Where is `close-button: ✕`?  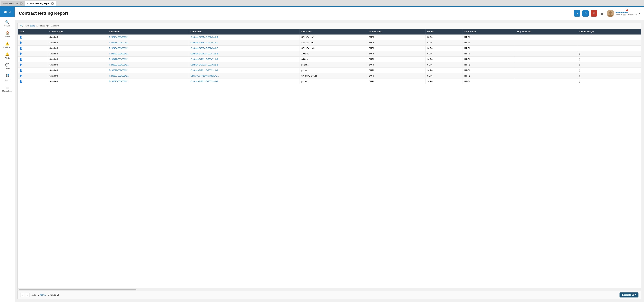 close-button: ✕ is located at coordinates (594, 13).